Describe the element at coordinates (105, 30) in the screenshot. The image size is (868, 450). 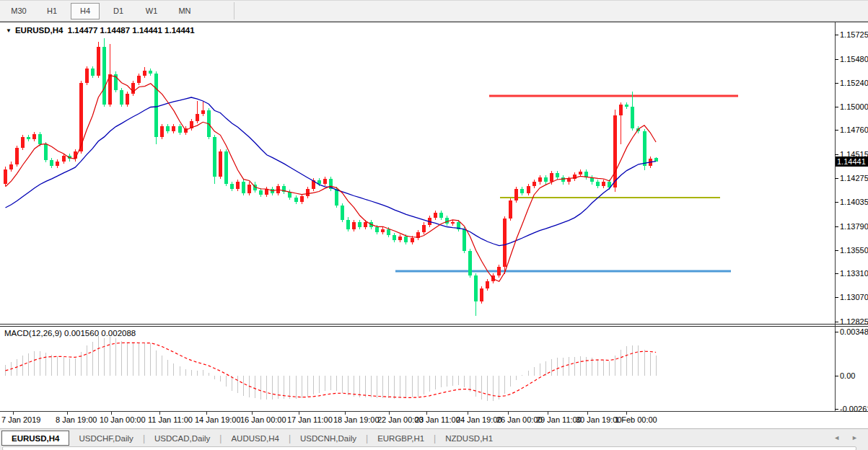
I see `chart-title-text: EURUSD,H4 1.14477 1.14487 1.14441 1.1444…` at that location.